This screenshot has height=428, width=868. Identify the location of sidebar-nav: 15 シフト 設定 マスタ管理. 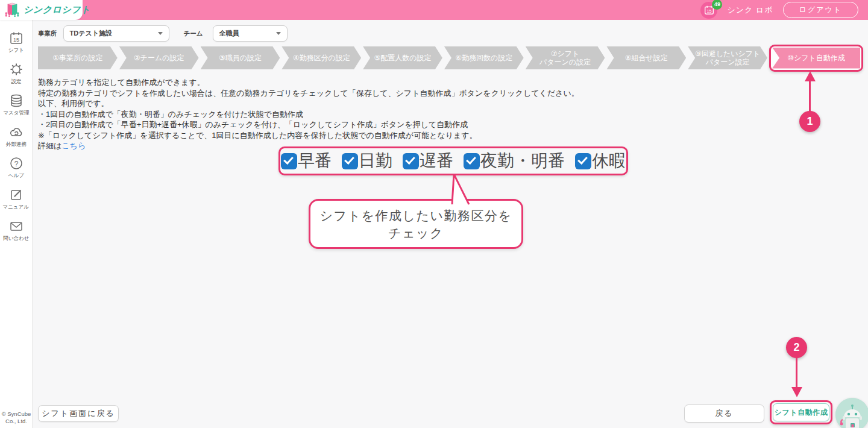
(16, 224).